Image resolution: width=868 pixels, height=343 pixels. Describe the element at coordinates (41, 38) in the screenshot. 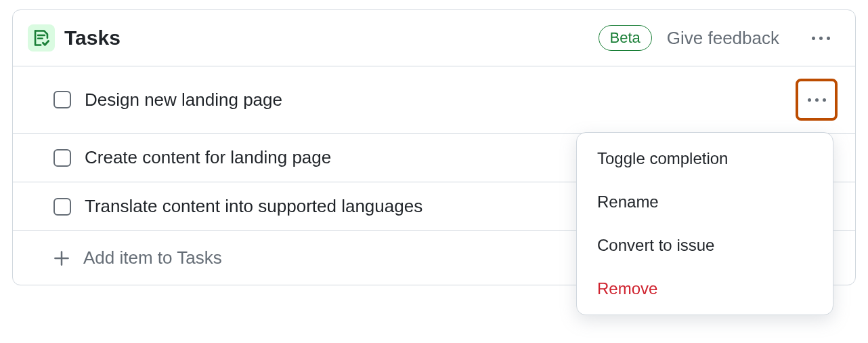

I see `tasks-icon` at that location.